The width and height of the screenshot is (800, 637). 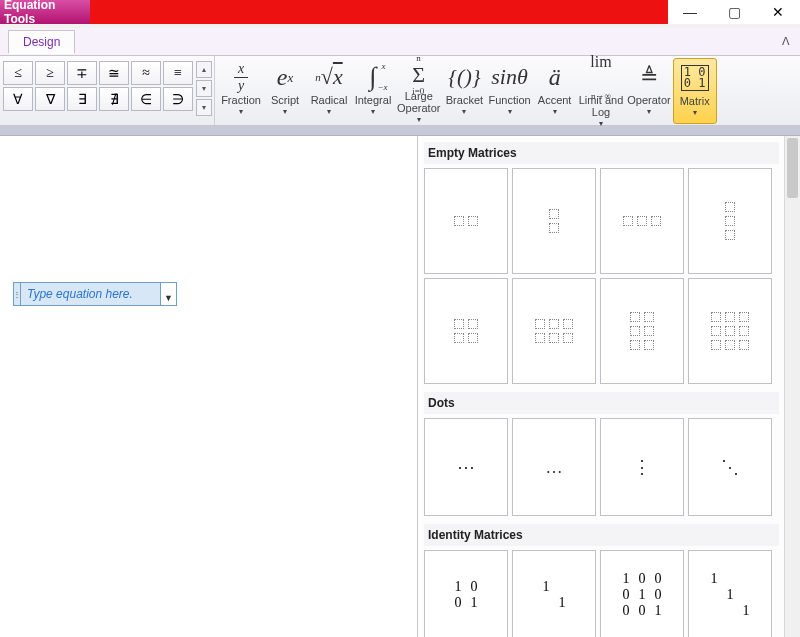 What do you see at coordinates (204, 88) in the screenshot?
I see `symbols-scroll-down-icon: ▾` at bounding box center [204, 88].